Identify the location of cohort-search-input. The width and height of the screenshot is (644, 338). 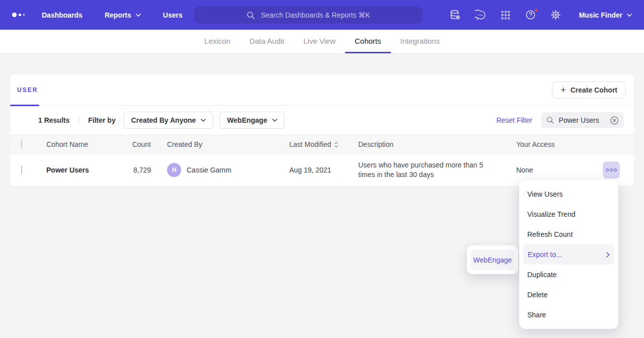
(582, 120).